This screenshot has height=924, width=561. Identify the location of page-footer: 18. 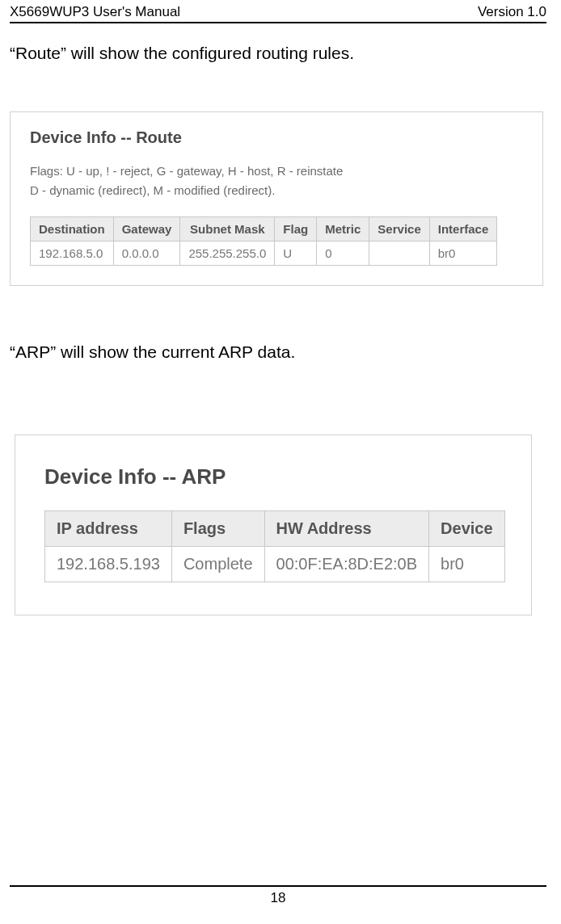
(278, 896).